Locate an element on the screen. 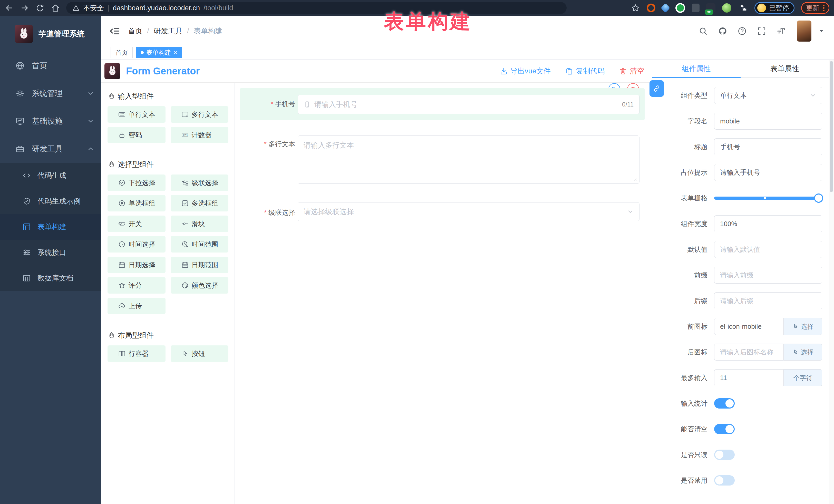 The height and width of the screenshot is (504, 834). prefix-input: 请输入前缀 is located at coordinates (768, 275).